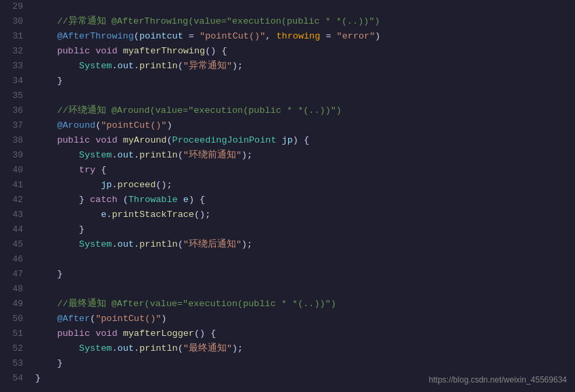 The height and width of the screenshot is (392, 575). Describe the element at coordinates (202, 215) in the screenshot. I see `code-token: ();` at that location.